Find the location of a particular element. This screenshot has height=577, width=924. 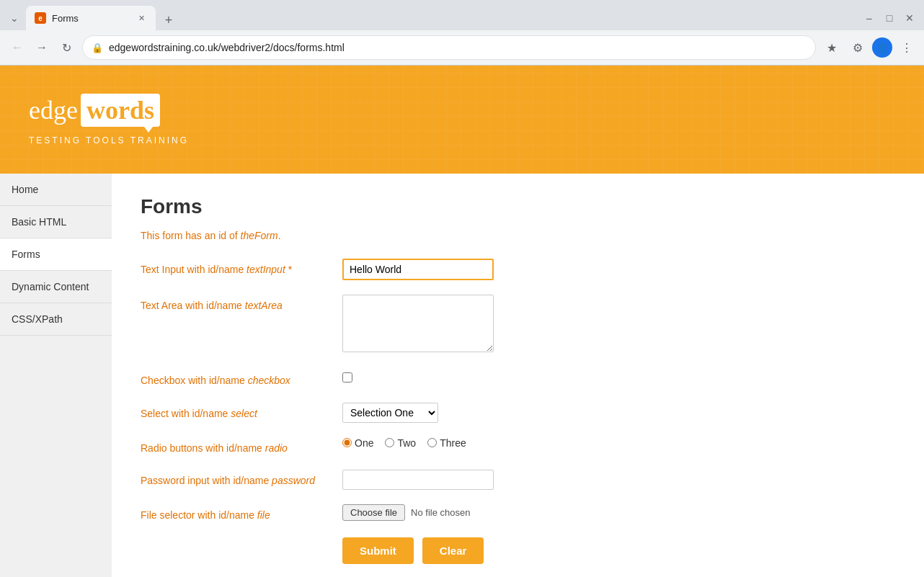

radio-label-three: Three is located at coordinates (447, 443).